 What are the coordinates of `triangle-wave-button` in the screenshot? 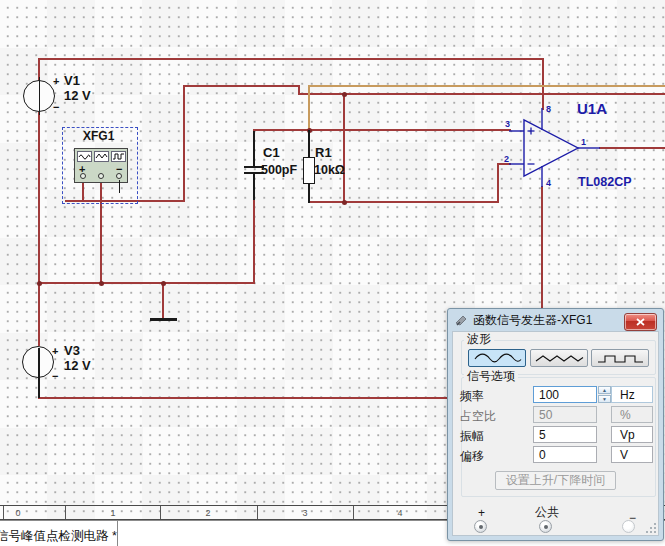 It's located at (559, 358).